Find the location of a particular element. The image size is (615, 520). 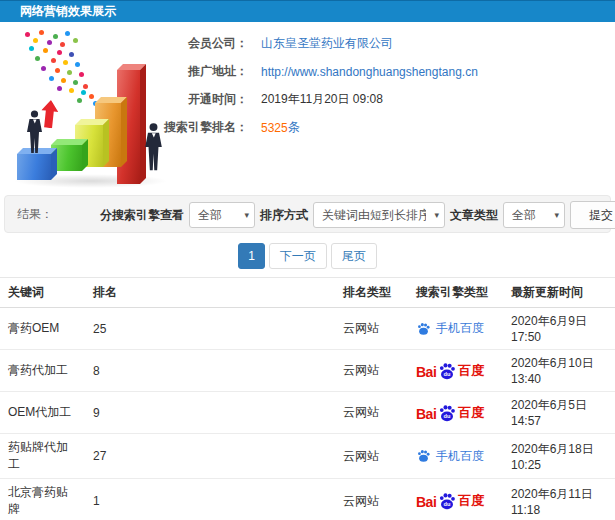

engine-filter-label: 分搜索引擎查看 is located at coordinates (142, 216).